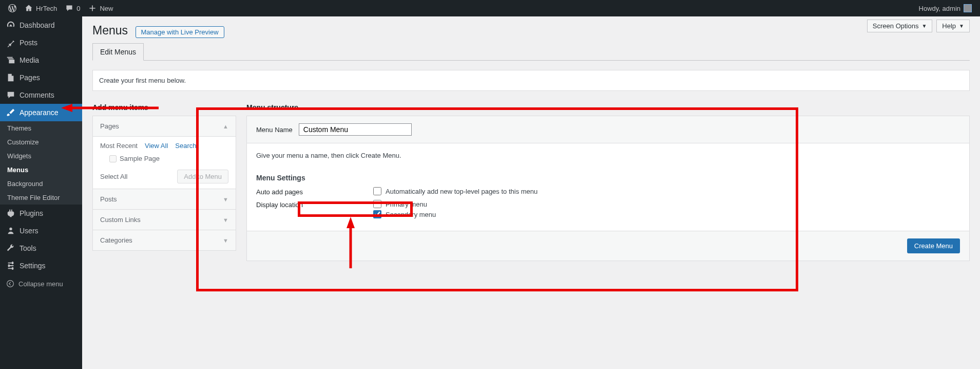  What do you see at coordinates (92, 8) in the screenshot?
I see `plus-icon` at bounding box center [92, 8].